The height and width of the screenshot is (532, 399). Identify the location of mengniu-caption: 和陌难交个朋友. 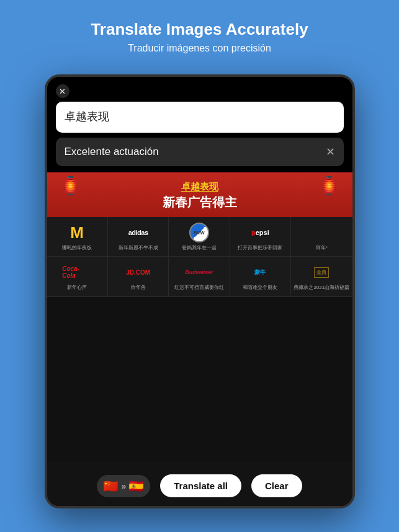
(260, 288).